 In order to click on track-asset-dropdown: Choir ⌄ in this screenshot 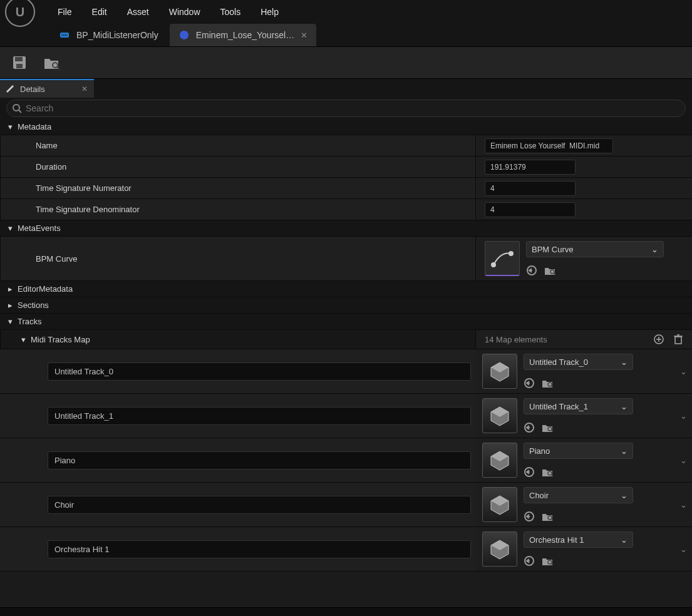, I will do `click(579, 495)`.